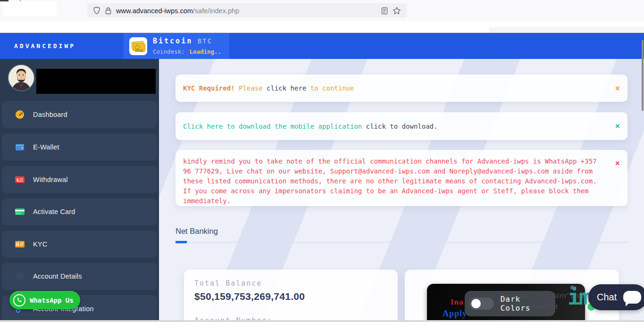 Image resolution: width=644 pixels, height=322 pixels. What do you see at coordinates (79, 180) in the screenshot?
I see `sidebar-item-withdrawal: $ Withdrawal` at bounding box center [79, 180].